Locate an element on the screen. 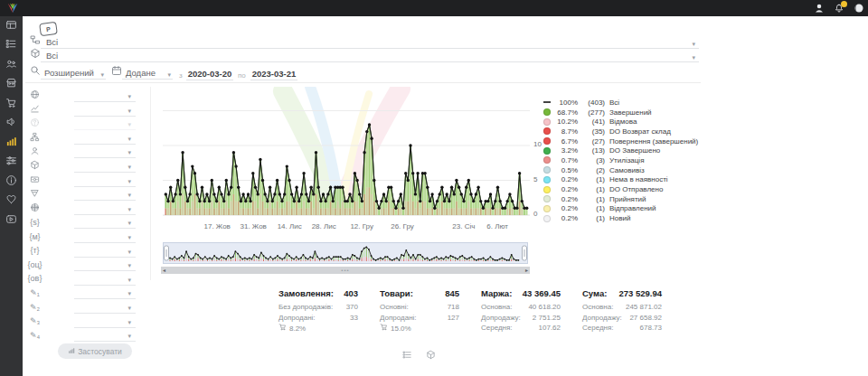 This screenshot has width=868, height=376. scroll-grip: ••• is located at coordinates (345, 270).